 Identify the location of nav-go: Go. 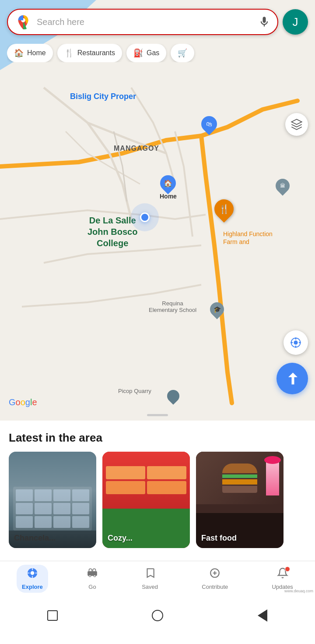
(92, 579).